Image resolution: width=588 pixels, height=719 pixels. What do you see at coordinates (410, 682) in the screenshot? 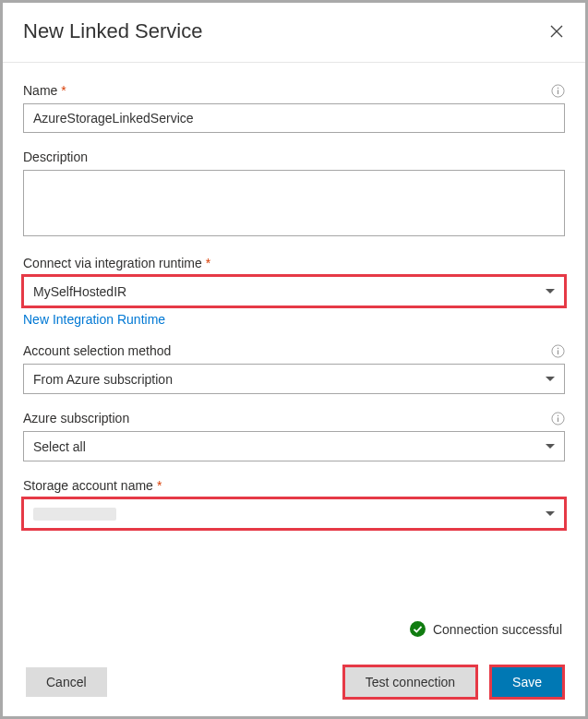
I see `test-connection-button: Test connection` at bounding box center [410, 682].